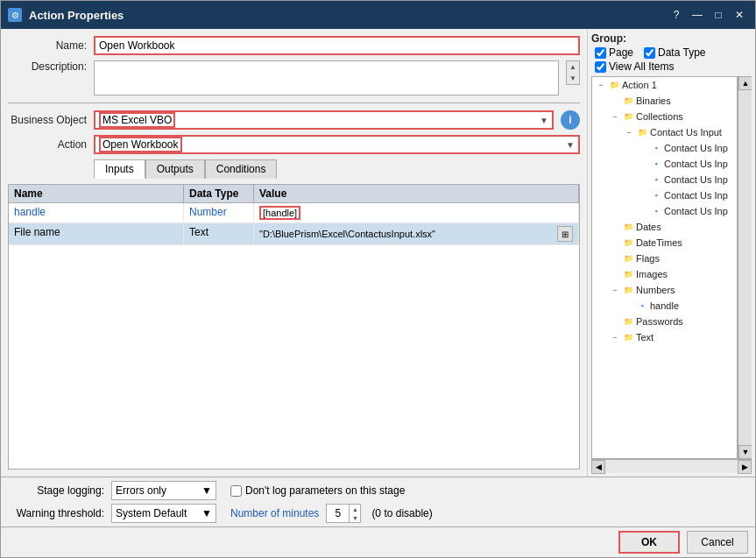  I want to click on expander-numbers: −, so click(615, 290).